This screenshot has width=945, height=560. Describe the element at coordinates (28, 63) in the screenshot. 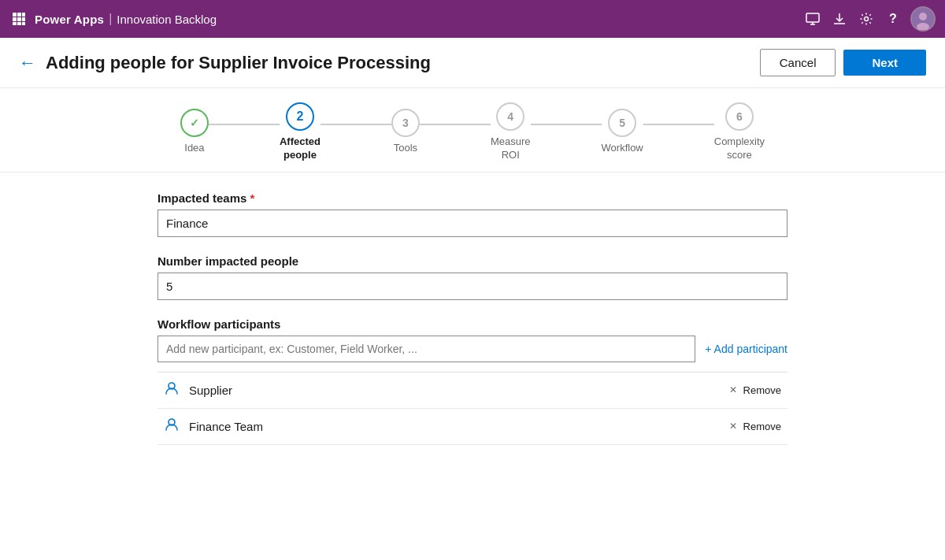

I see `back-button: ←` at that location.